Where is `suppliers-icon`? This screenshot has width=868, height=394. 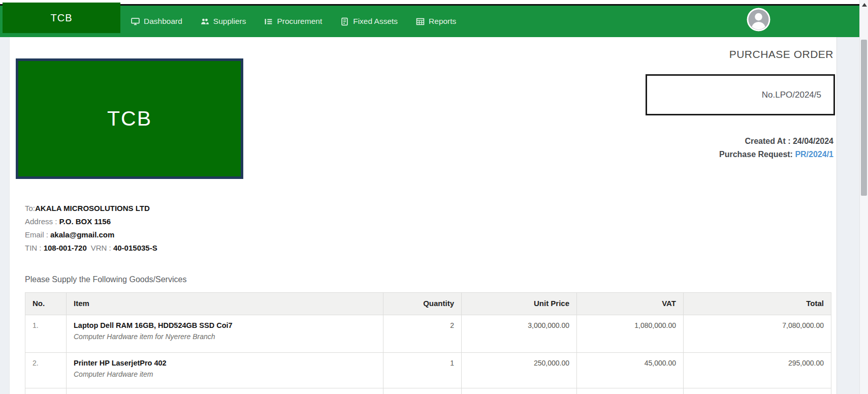 suppliers-icon is located at coordinates (205, 21).